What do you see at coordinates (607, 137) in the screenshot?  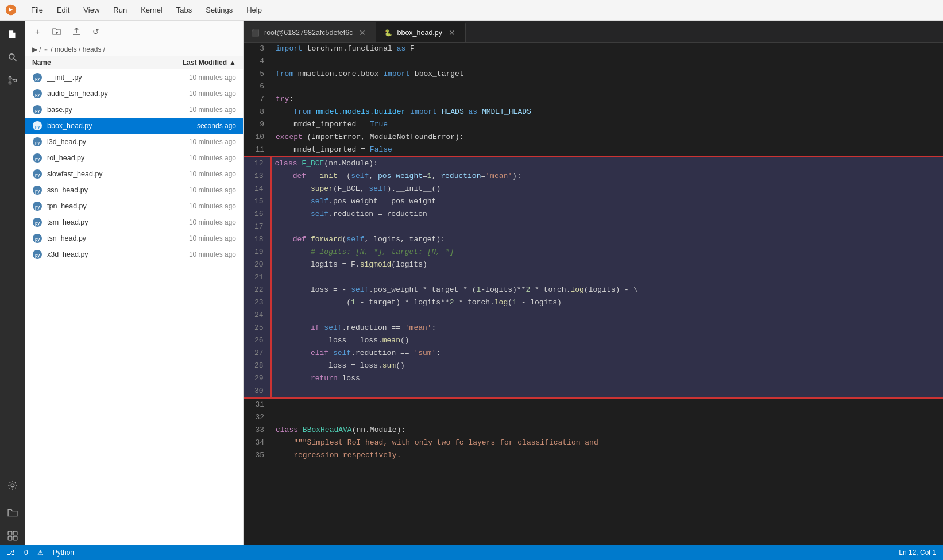 I see `line-content: except (ImportError, ModuleNotFoundError…` at bounding box center [607, 137].